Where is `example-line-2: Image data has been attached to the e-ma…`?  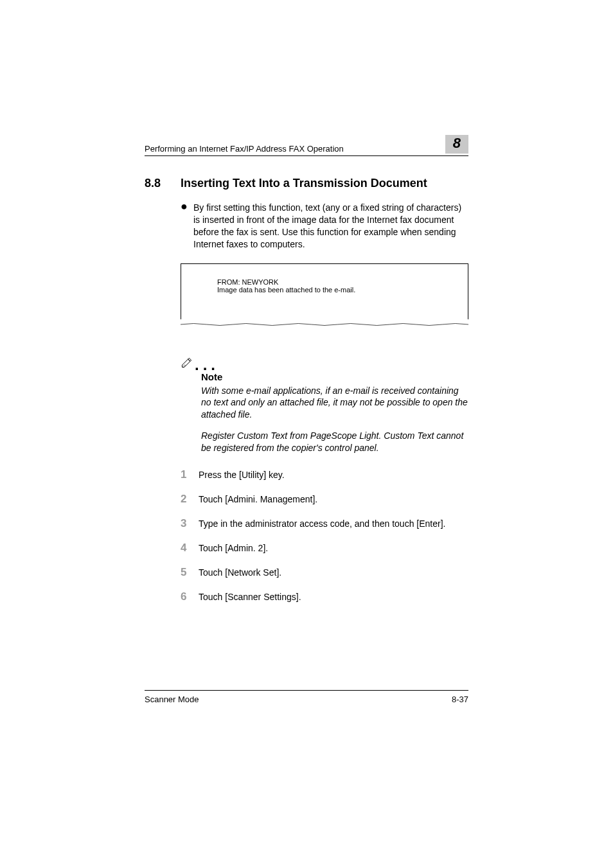 example-line-2: Image data has been attached to the e-ma… is located at coordinates (342, 290).